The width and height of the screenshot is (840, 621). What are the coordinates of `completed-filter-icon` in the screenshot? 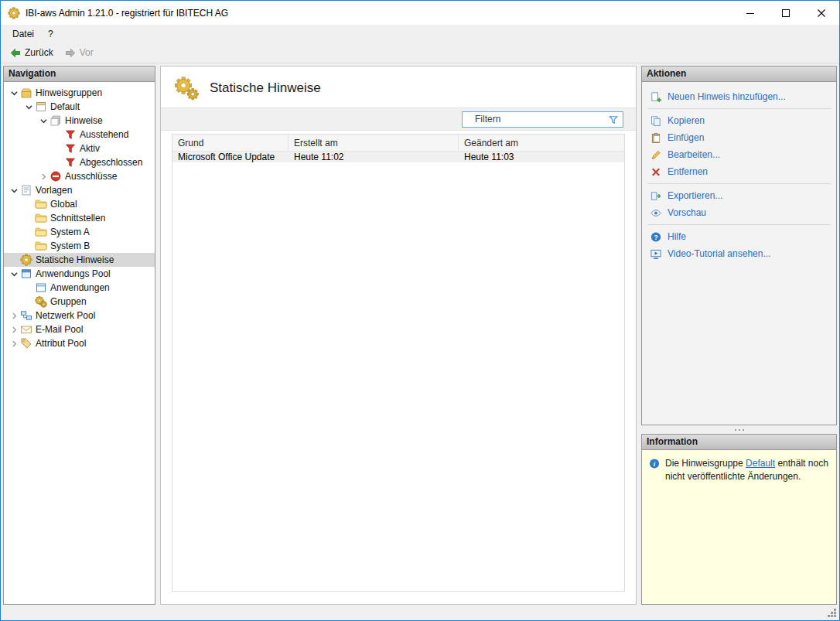 It's located at (70, 162).